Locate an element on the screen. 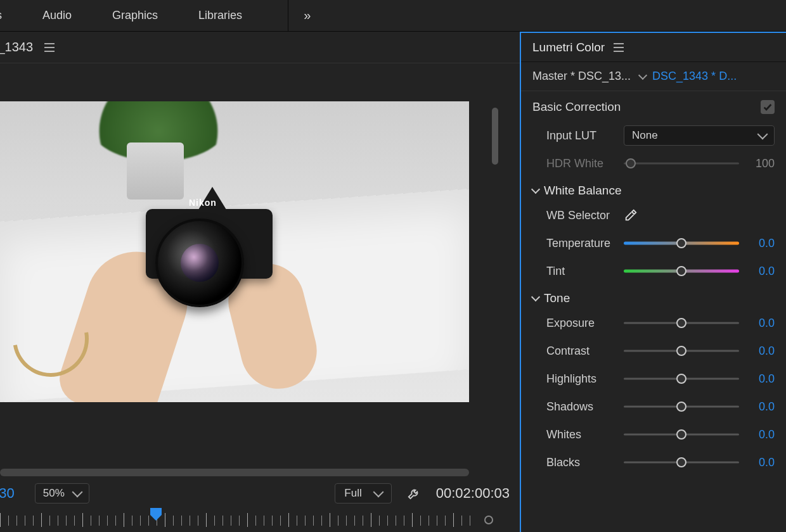  breadcrumb-master: Master * DSC_13... is located at coordinates (582, 76).